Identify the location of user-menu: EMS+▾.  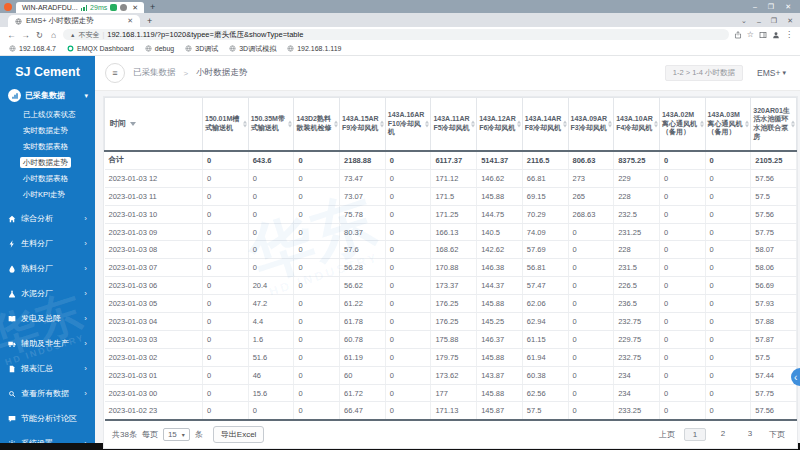
(772, 73).